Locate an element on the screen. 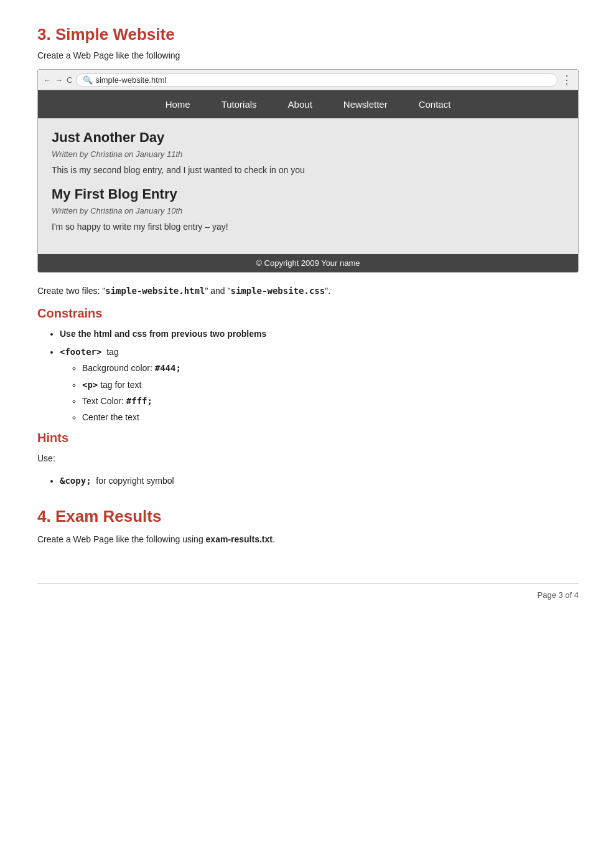 The width and height of the screenshot is (616, 868). section4-subtitle-start: Create a Web Page like the following usi… is located at coordinates (122, 539).